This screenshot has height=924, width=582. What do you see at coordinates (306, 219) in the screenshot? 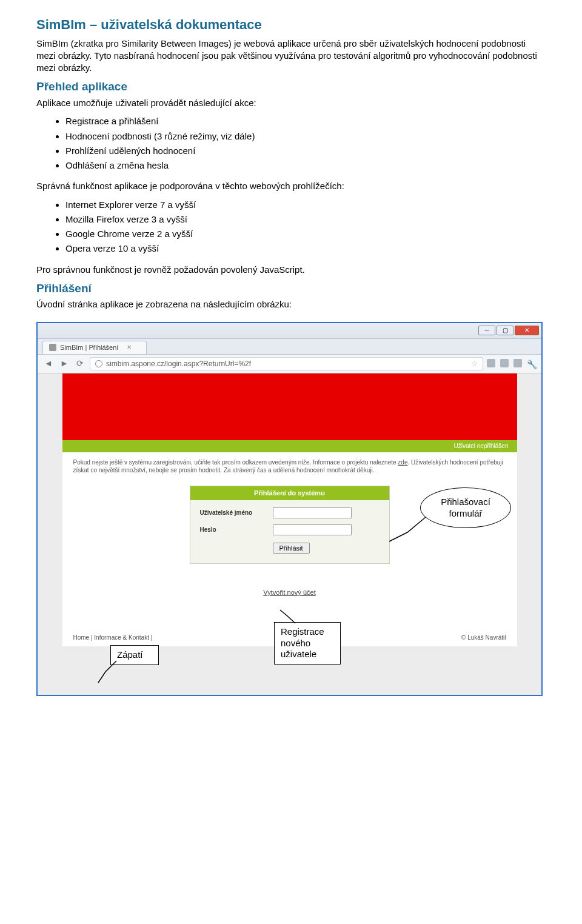
I see `list-item: Mozilla Firefox verze 3 a vyšší` at bounding box center [306, 219].